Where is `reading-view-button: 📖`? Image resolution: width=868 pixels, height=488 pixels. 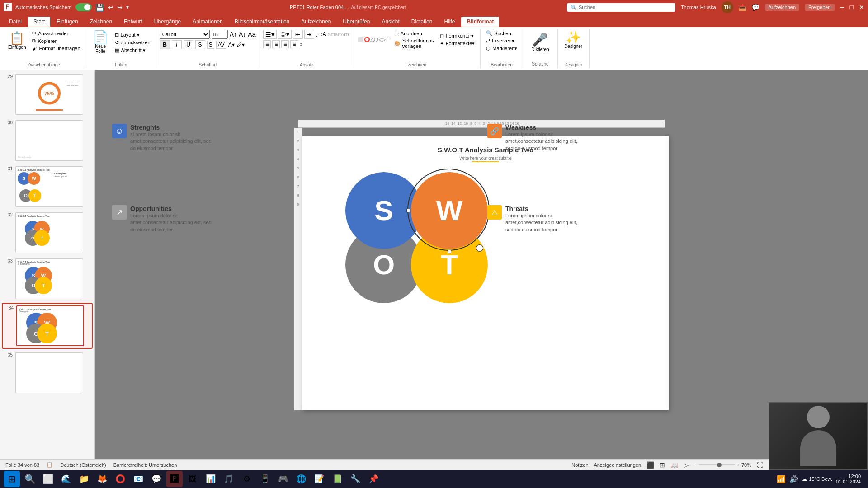
reading-view-button: 📖 is located at coordinates (675, 465).